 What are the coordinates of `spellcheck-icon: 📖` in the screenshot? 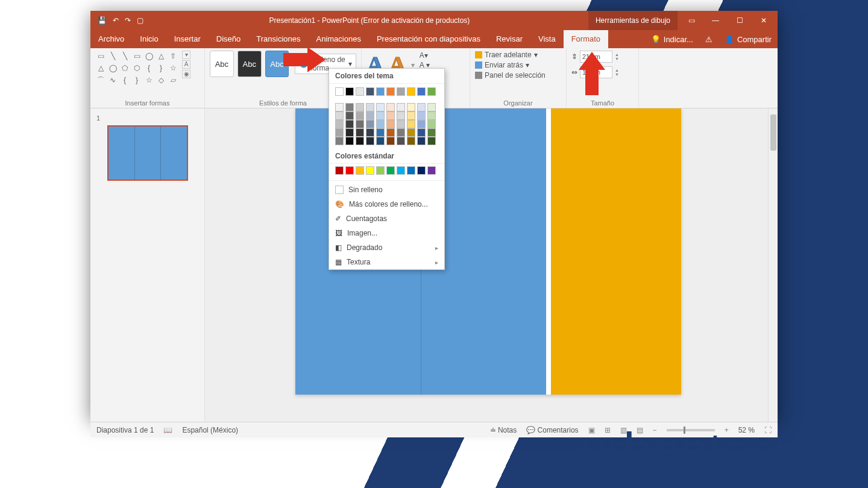 It's located at (168, 430).